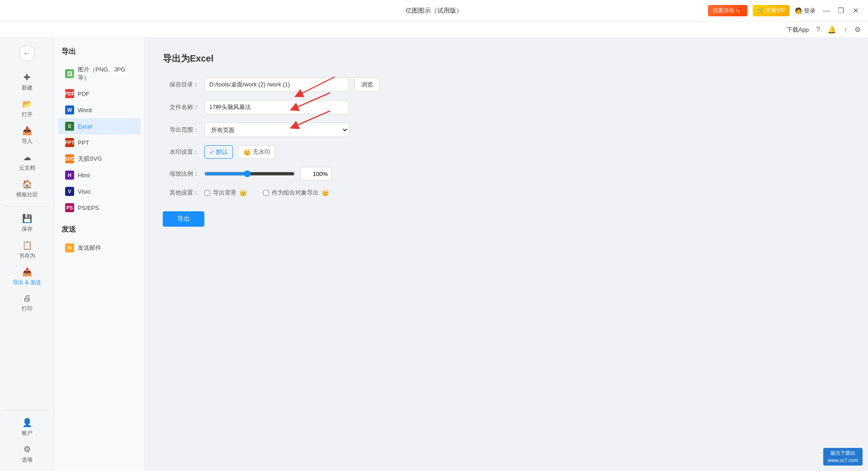 The height and width of the screenshot is (471, 868). What do you see at coordinates (27, 229) in the screenshot?
I see `sidebar-item-save-label: 保存` at bounding box center [27, 229].